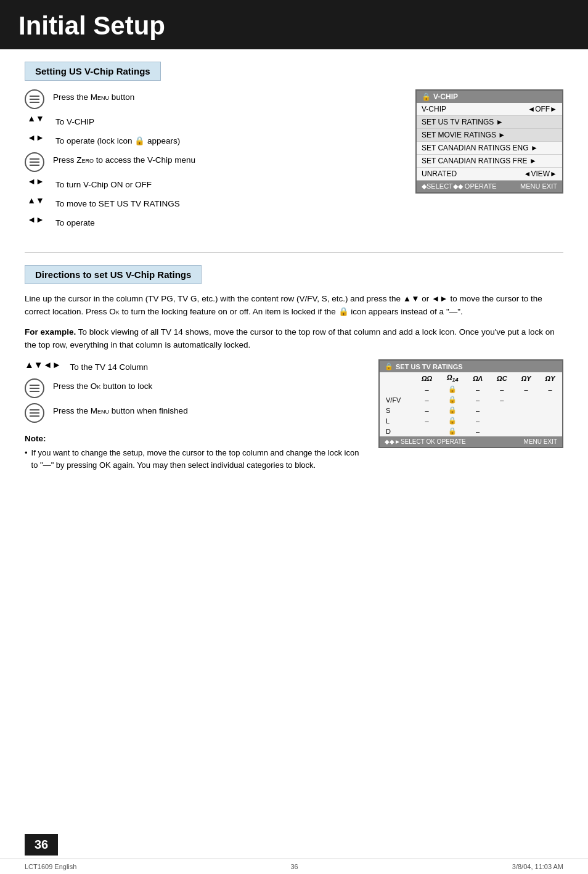 The width and height of the screenshot is (588, 874). I want to click on all-arrows-icon: ▲▼◄►, so click(43, 365).